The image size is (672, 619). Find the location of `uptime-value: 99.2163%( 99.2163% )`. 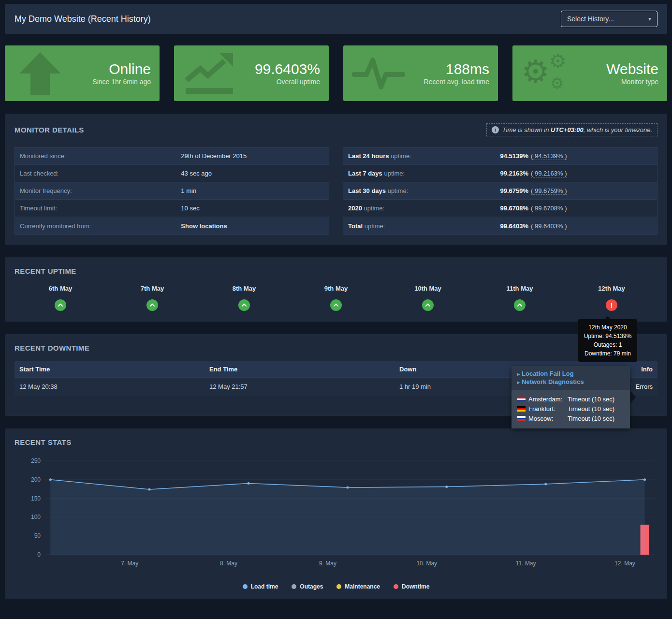

uptime-value: 99.2163%( 99.2163% ) is located at coordinates (534, 173).